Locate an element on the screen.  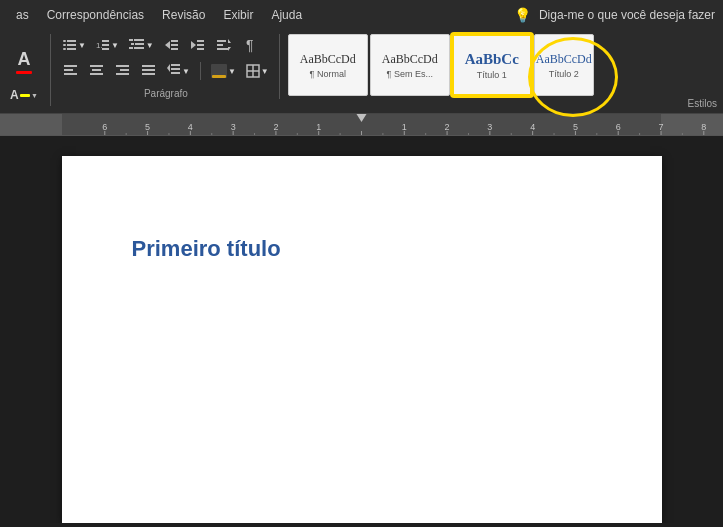
align-right-button is located at coordinates (123, 71).